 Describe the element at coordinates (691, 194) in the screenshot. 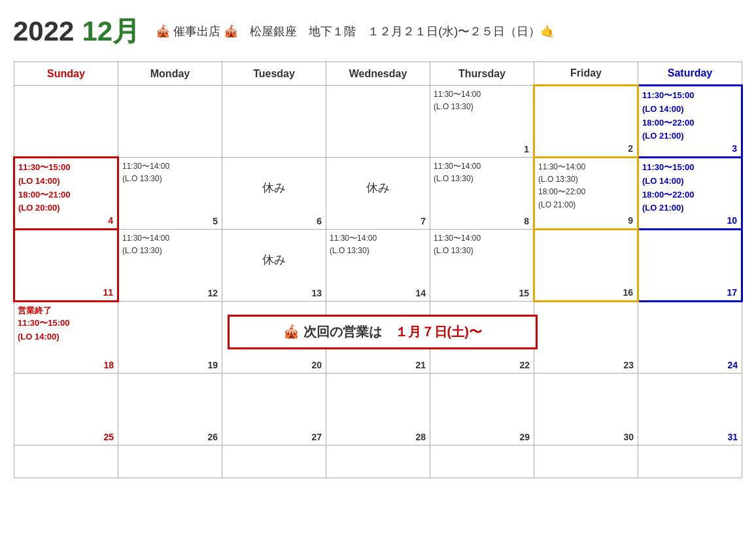

I see `cell-dec10: 11:30〜15:00(LO 14:00)18:00〜22:00(LO 21:0…` at that location.